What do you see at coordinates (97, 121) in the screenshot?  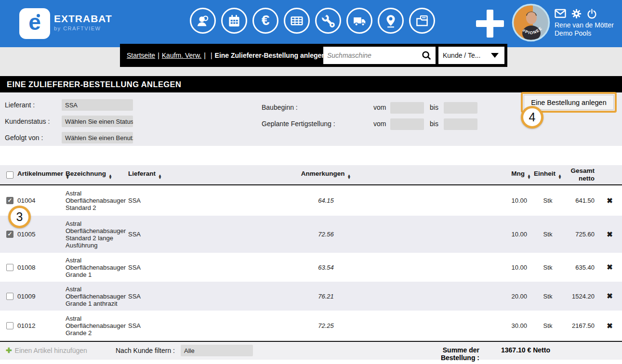 I see `kundenstatus-select: Wählen Sie einen Status` at bounding box center [97, 121].